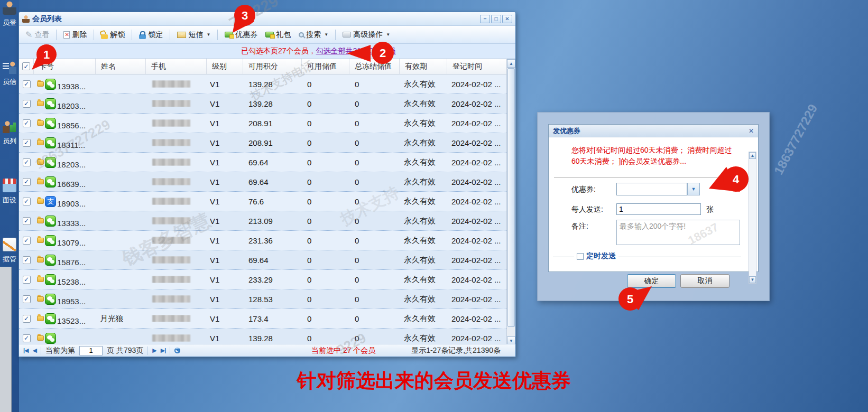 The image size is (868, 412). What do you see at coordinates (10, 14) in the screenshot?
I see `sidebar-item-1: 员登` at bounding box center [10, 14].